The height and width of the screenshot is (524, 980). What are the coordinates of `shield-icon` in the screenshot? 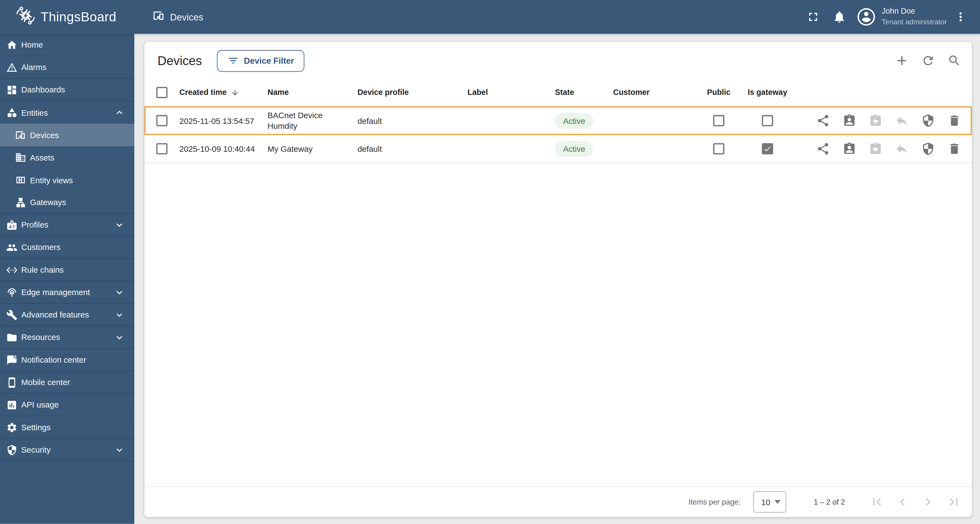 It's located at (12, 450).